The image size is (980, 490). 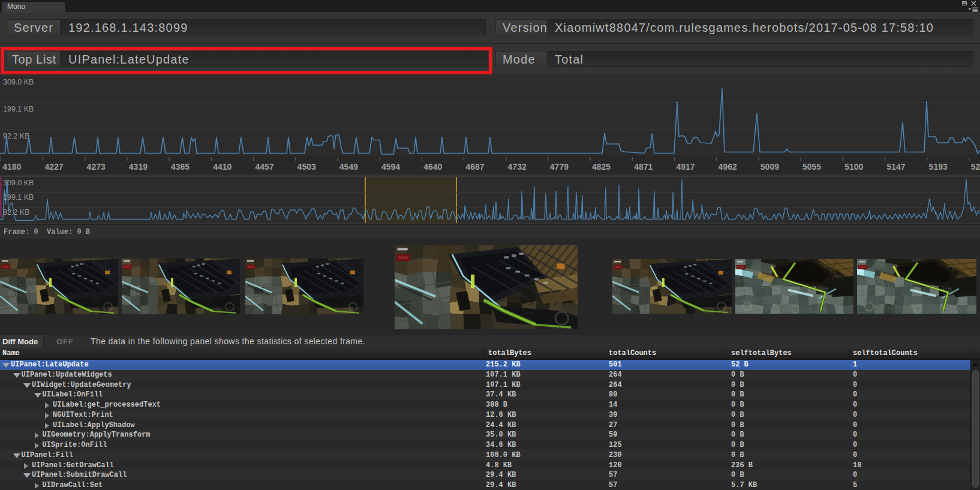 What do you see at coordinates (349, 167) in the screenshot?
I see `svg-text: 4549` at bounding box center [349, 167].